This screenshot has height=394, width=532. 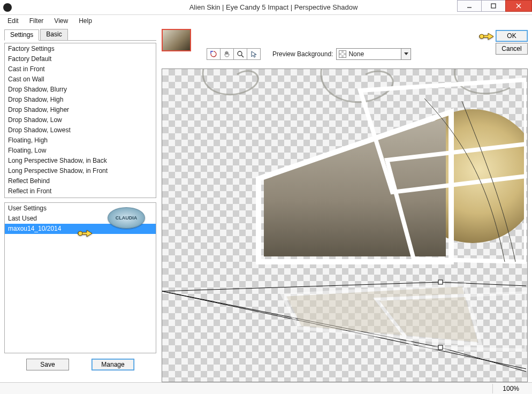 What do you see at coordinates (80, 100) in the screenshot?
I see `list-item: Drop Shadow, High` at bounding box center [80, 100].